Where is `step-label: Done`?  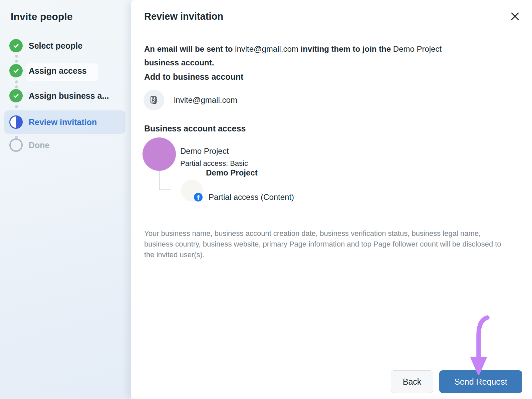
step-label: Done is located at coordinates (39, 145).